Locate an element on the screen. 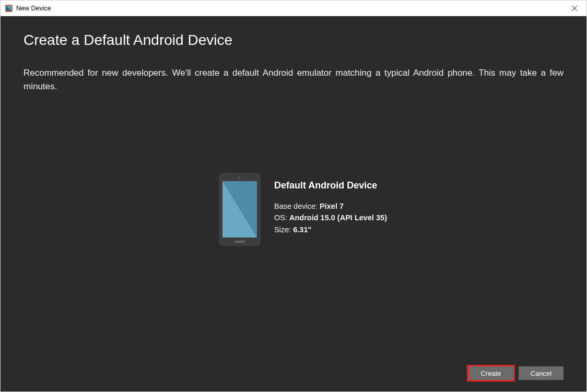  page-description: Recommended for new developers. We'll cr… is located at coordinates (294, 80).